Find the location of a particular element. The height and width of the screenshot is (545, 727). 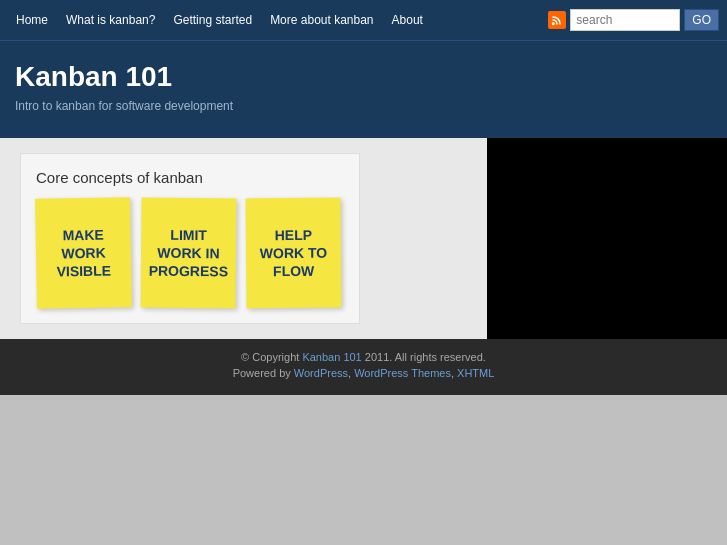

nav-links: Home What is kanban? Getting started Mor… is located at coordinates (278, 20).